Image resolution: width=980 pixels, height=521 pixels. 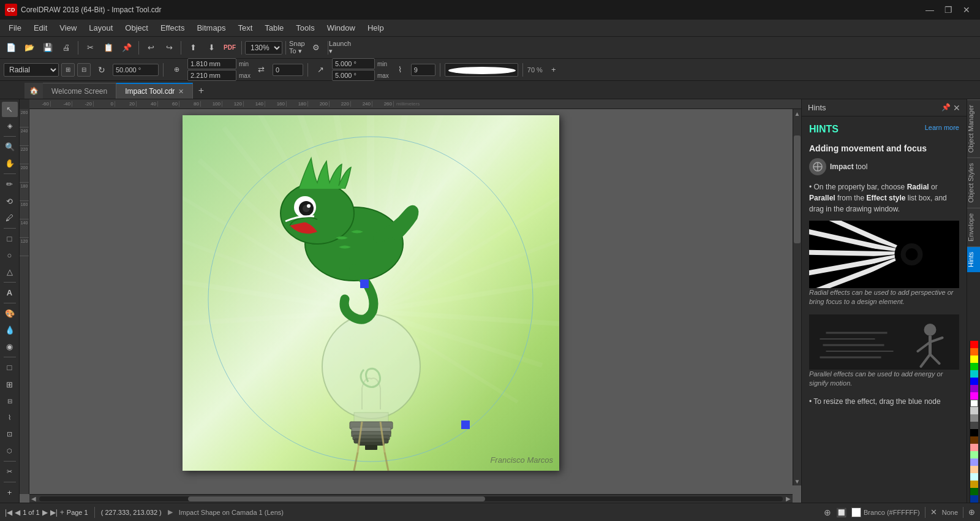 What do you see at coordinates (212, 64) in the screenshot?
I see `width-input` at bounding box center [212, 64].